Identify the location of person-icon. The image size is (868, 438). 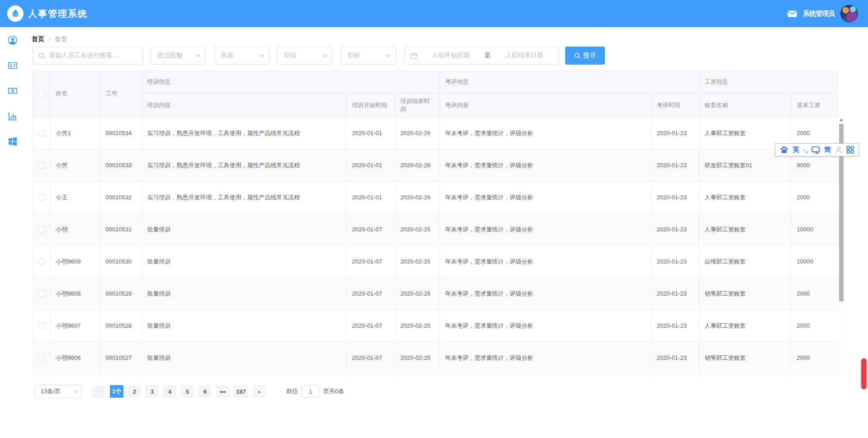
(839, 150).